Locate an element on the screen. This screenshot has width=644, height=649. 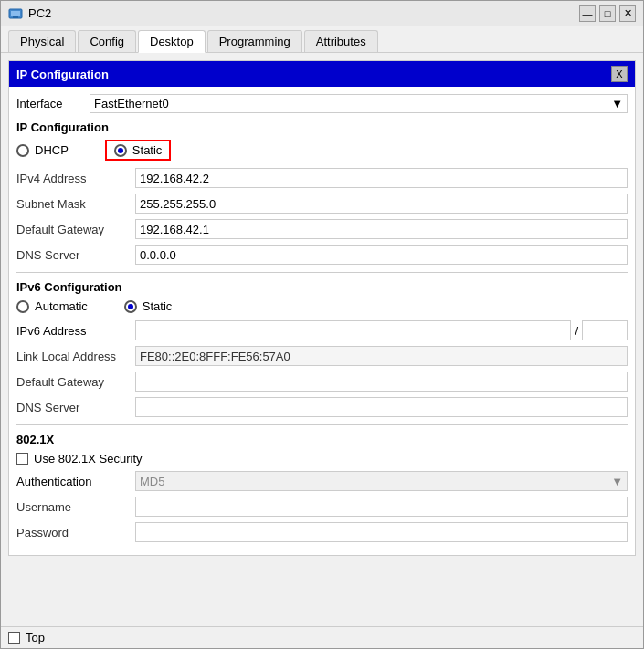
ipv4-radio-row: DHCP Static is located at coordinates (322, 150).